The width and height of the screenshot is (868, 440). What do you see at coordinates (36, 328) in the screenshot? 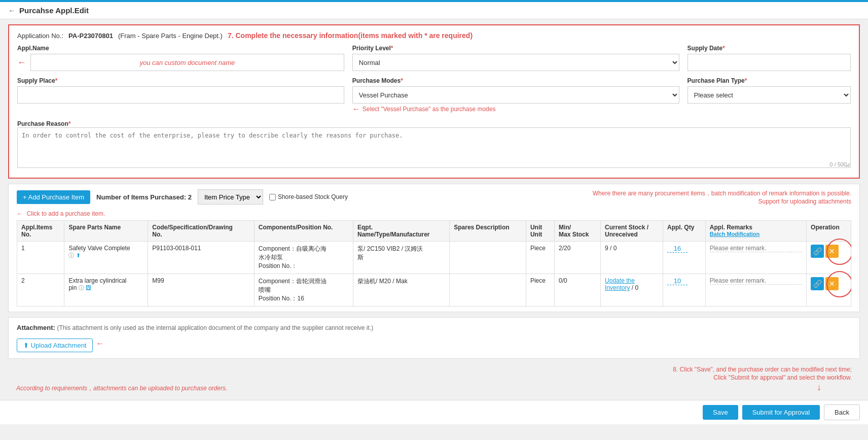
I see `attachment-label: Attachment:` at bounding box center [36, 328].